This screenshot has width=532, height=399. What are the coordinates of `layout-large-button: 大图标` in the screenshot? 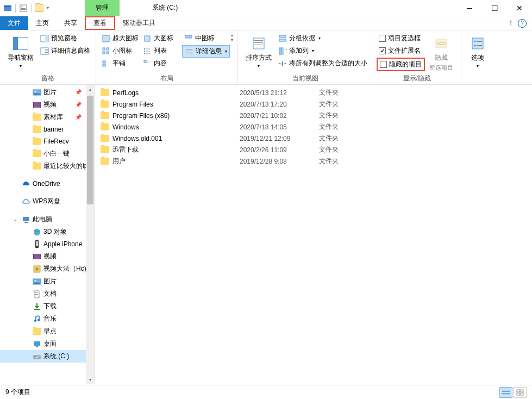 It's located at (161, 38).